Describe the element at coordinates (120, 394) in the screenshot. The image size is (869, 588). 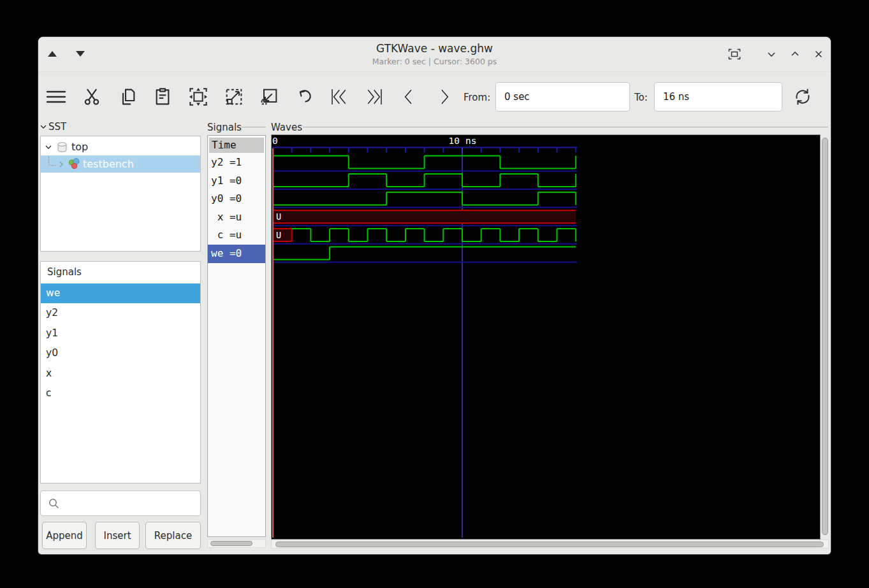
I see `signal-list-item-c: c` at that location.